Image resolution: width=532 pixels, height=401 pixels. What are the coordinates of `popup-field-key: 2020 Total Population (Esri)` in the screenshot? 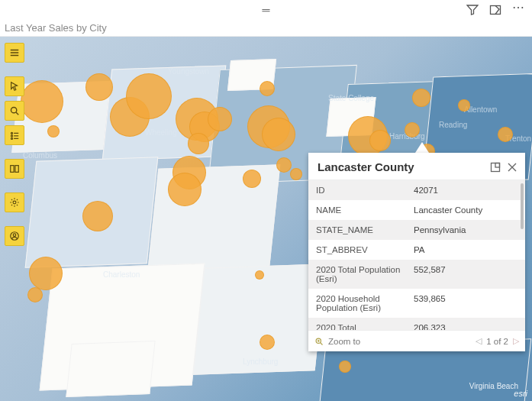 It's located at (358, 274).